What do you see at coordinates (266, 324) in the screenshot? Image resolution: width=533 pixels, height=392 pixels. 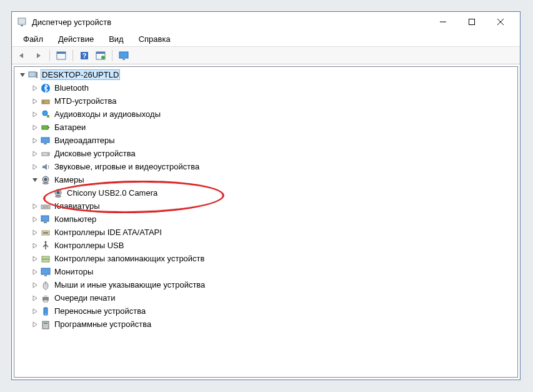 I see `tree-category: Программные устройства` at bounding box center [266, 324].